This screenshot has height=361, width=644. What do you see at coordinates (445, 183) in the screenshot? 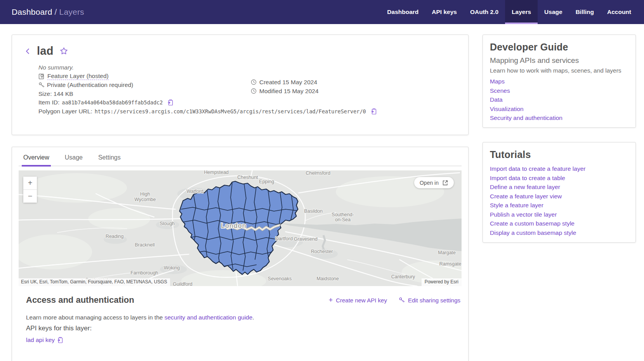
I see `open-in-new-icon` at bounding box center [445, 183].